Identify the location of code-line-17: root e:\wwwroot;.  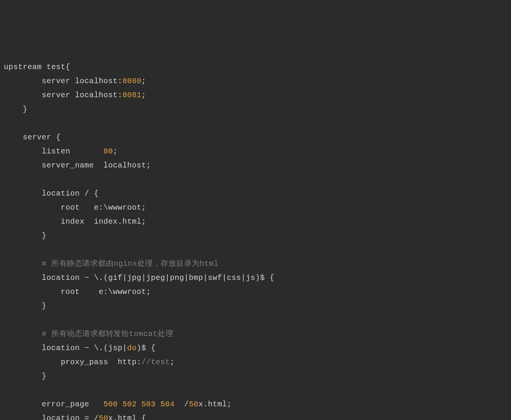
(256, 292).